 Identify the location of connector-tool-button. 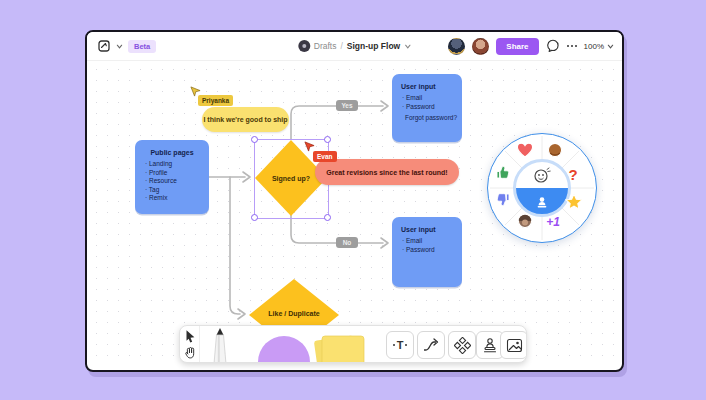
(431, 345).